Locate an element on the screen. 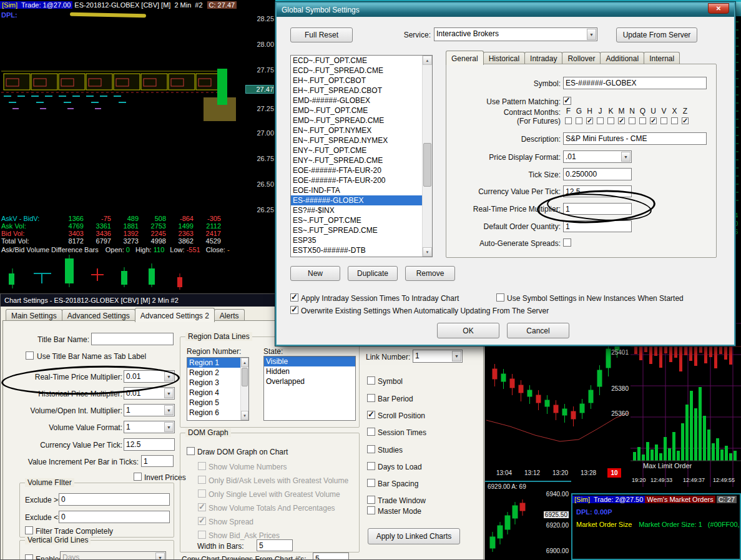 This screenshot has height=560, width=741. month-checkbox-n is located at coordinates (632, 121).